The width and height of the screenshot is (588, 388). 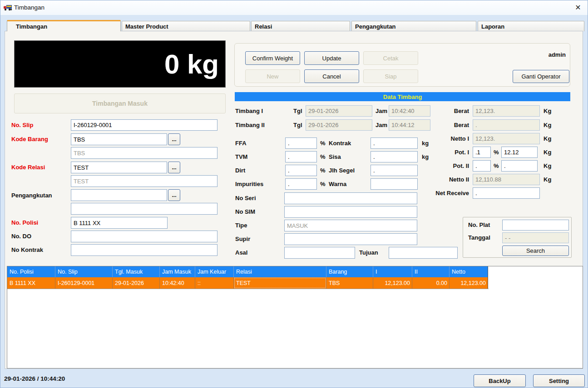 What do you see at coordinates (499, 381) in the screenshot?
I see `backup-button: BackUp` at bounding box center [499, 381].